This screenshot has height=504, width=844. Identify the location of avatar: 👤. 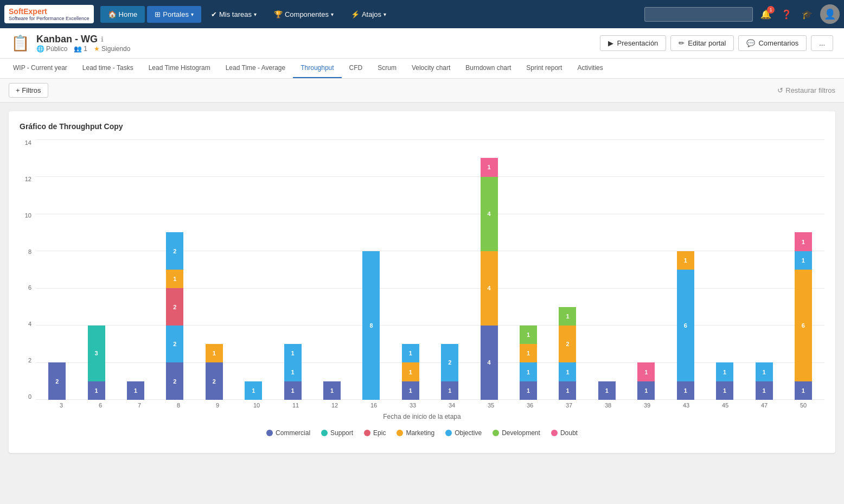
(830, 14).